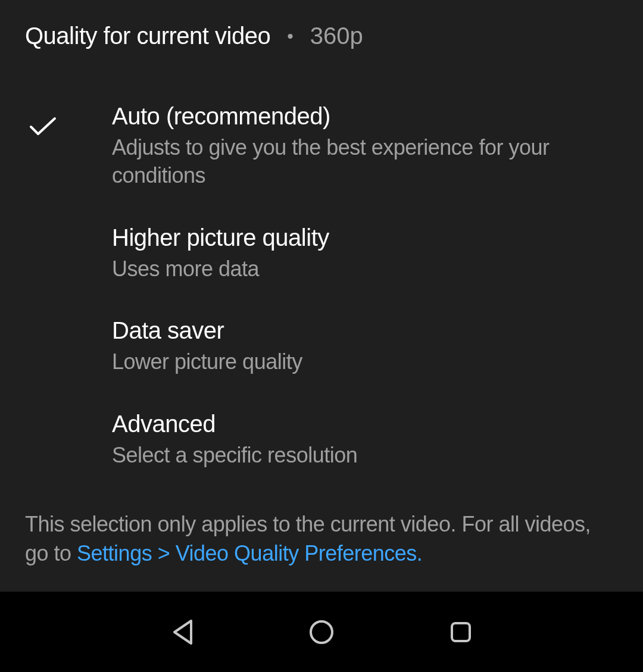  Describe the element at coordinates (461, 632) in the screenshot. I see `recents-icon` at that location.